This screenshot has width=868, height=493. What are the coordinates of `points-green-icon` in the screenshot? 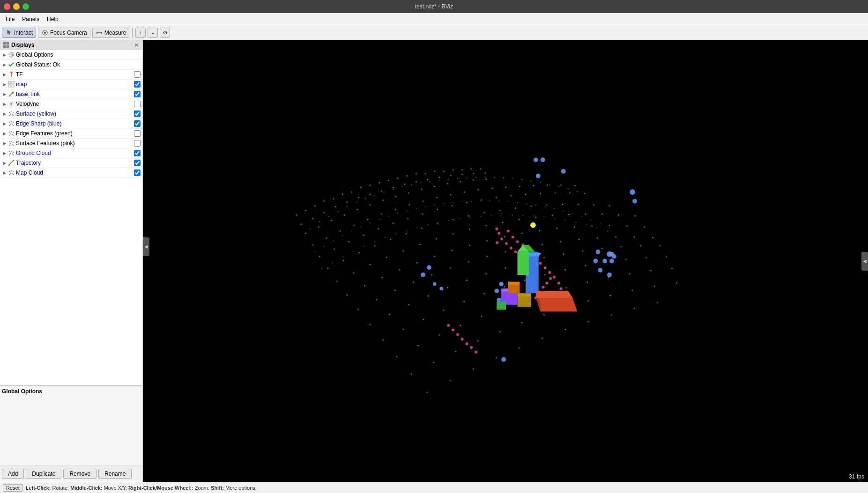 It's located at (11, 133).